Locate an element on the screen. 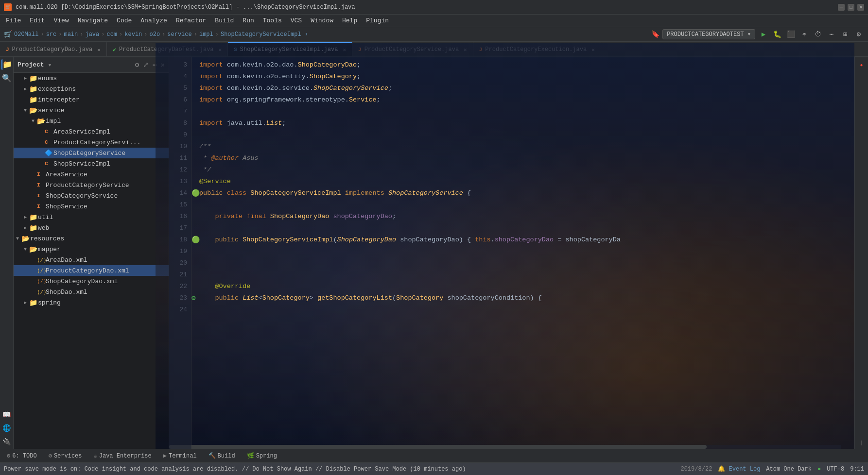 The image size is (868, 475). status-theme: Atom One Dark is located at coordinates (789, 469).